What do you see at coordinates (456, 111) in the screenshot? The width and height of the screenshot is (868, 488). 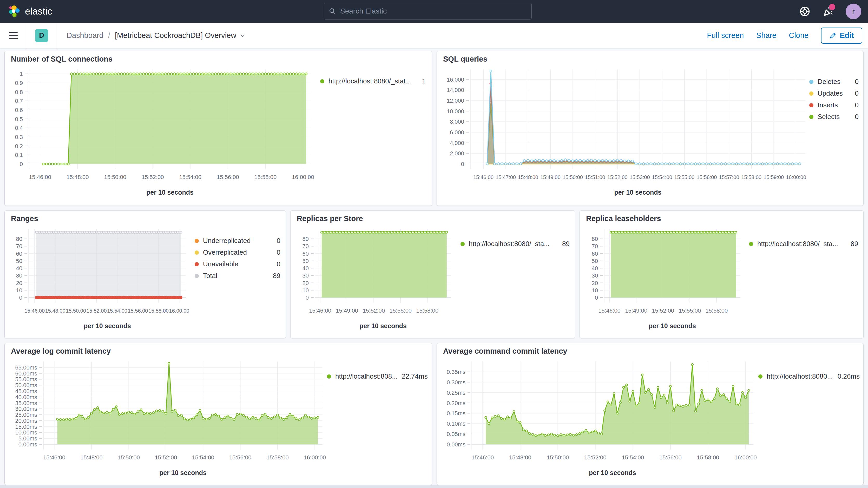 I see `svg-text: 10,000` at bounding box center [456, 111].